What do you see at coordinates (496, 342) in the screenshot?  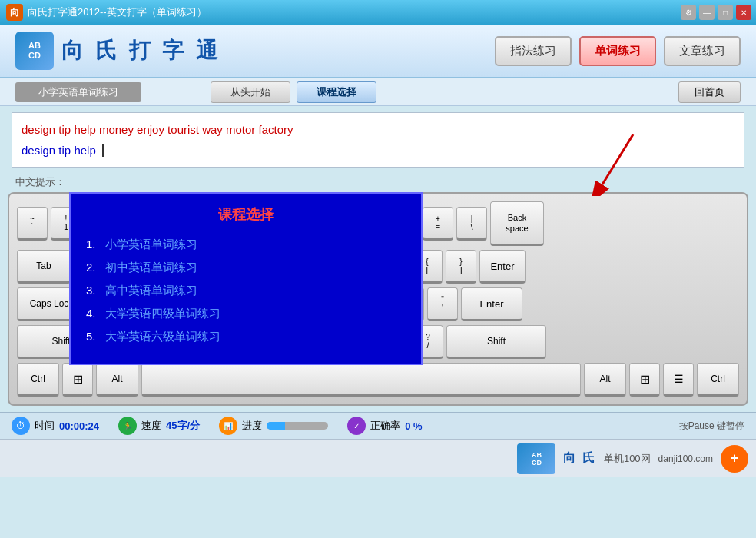 I see `shift-right-key: Shift` at bounding box center [496, 342].